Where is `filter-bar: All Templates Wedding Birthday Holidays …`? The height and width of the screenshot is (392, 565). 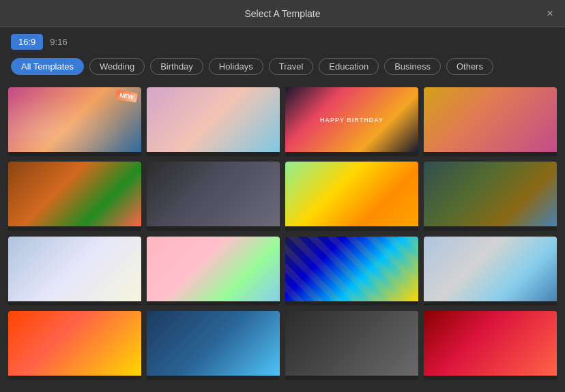
filter-bar: All Templates Wedding Birthday Holidays … is located at coordinates (282, 68).